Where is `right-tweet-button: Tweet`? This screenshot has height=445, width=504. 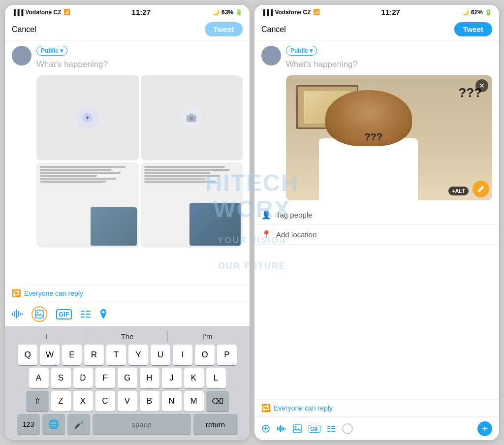
right-tweet-button: Tweet is located at coordinates (473, 30).